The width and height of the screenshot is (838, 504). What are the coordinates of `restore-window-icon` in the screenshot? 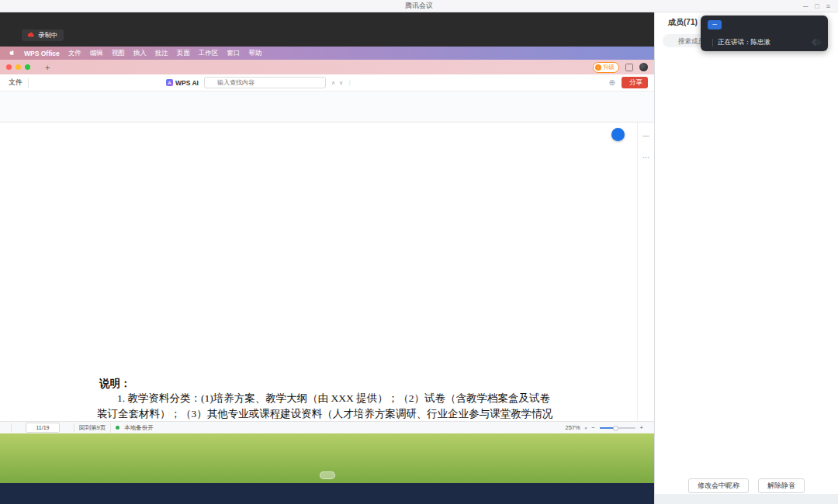 It's located at (629, 67).